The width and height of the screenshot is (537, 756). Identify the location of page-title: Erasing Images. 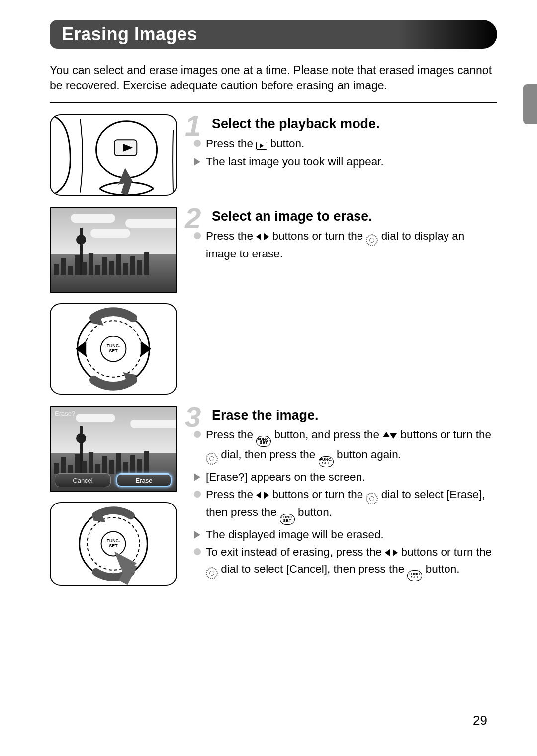
(129, 34).